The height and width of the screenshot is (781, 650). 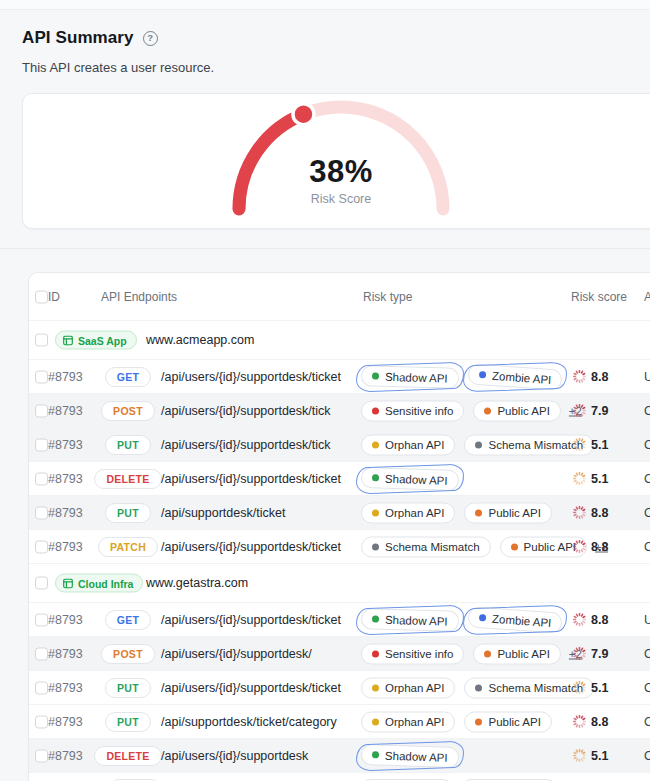 What do you see at coordinates (515, 377) in the screenshot?
I see `risk-type-badge: Zombie API` at bounding box center [515, 377].